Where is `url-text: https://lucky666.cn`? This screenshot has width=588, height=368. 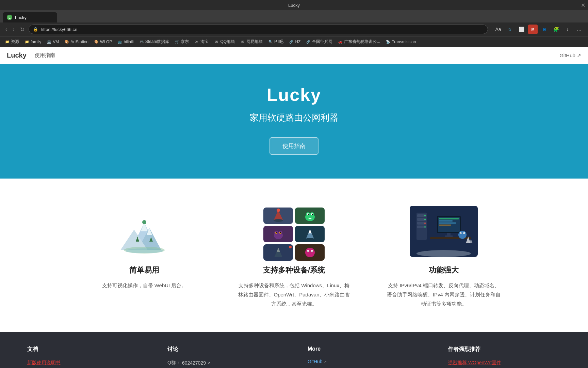 url-text: https://lucky666.cn is located at coordinates (59, 29).